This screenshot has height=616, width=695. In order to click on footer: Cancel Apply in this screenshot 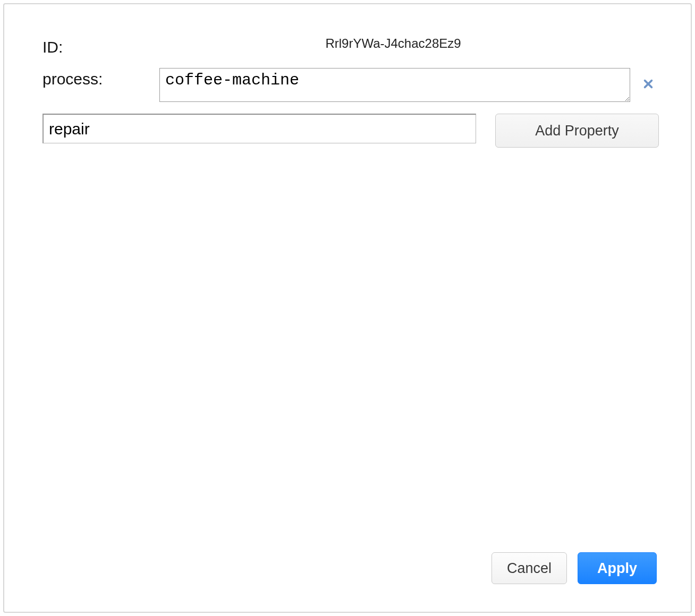, I will do `click(351, 569)`.